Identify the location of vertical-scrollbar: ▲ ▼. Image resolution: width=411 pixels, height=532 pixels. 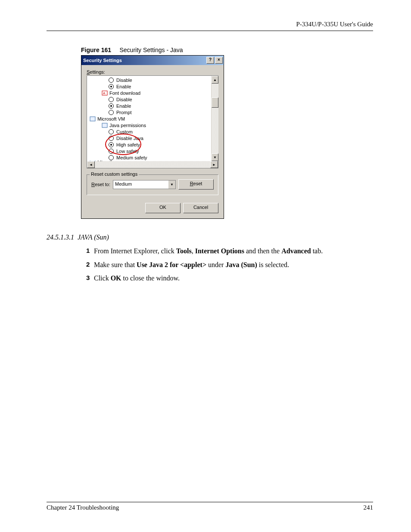
(215, 118).